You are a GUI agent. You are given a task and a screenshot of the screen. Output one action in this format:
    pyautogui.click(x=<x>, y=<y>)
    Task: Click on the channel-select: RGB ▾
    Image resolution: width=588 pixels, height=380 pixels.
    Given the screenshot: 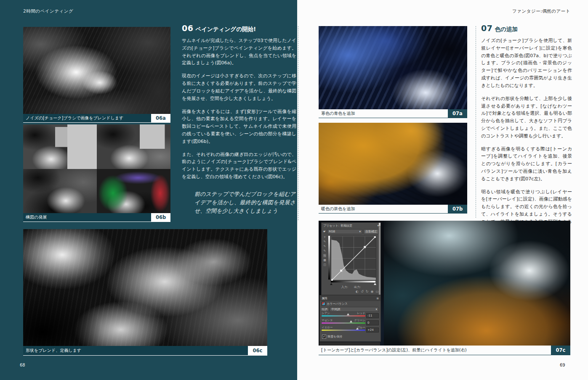 What is the action you would take?
    pyautogui.click(x=345, y=232)
    